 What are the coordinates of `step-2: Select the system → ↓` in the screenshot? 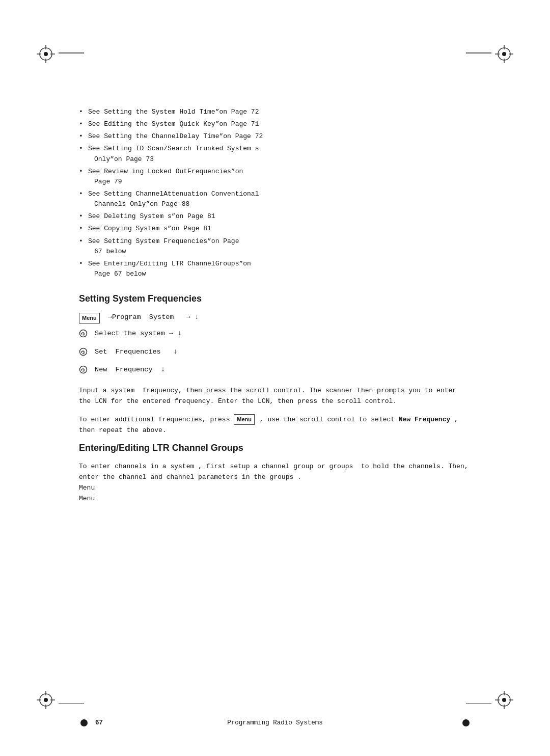 It's located at (275, 335).